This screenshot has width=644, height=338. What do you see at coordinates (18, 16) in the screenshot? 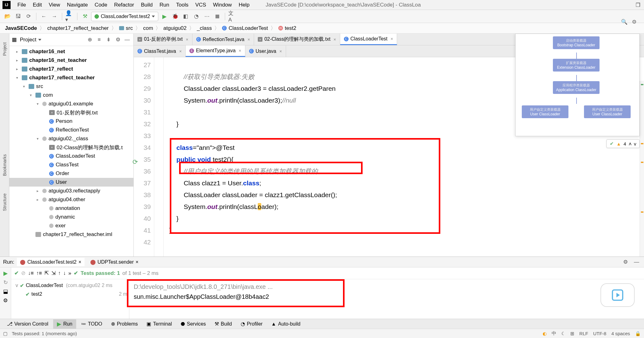
I see `save-all-icon: 🖫` at bounding box center [18, 16].